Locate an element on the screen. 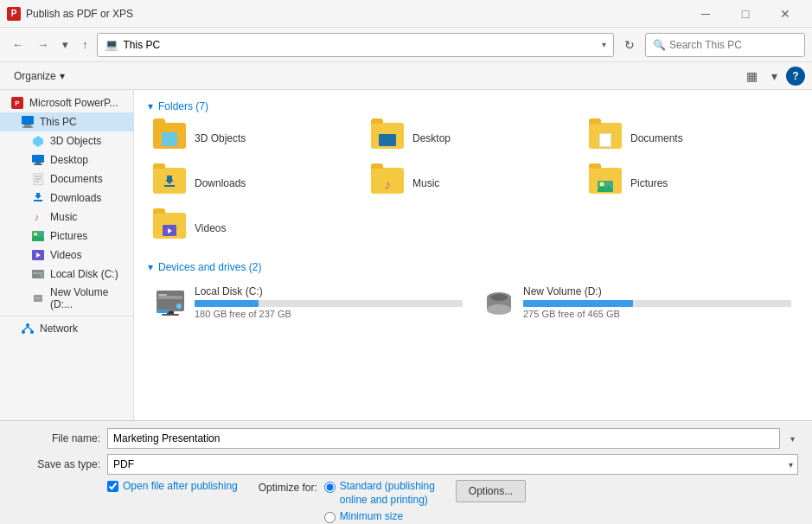  up-button: ↑ is located at coordinates (85, 45).